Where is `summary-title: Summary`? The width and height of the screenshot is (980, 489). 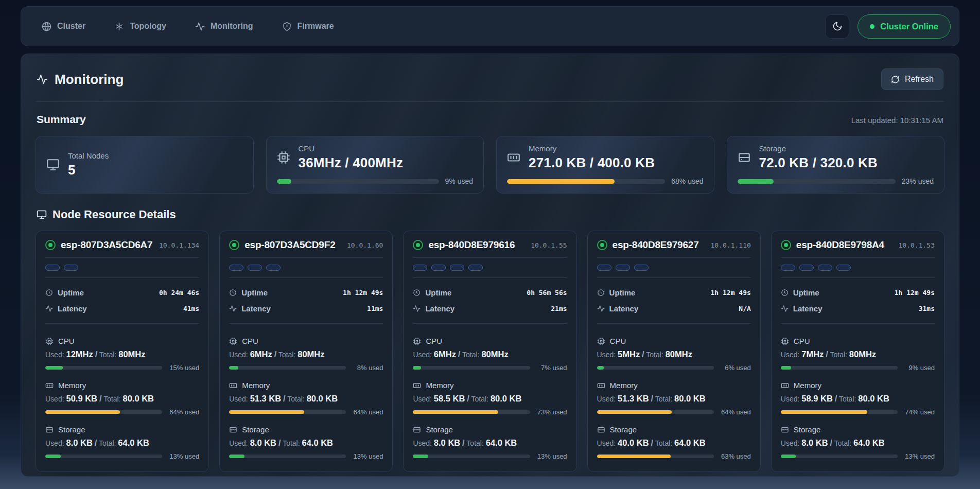 summary-title: Summary is located at coordinates (61, 119).